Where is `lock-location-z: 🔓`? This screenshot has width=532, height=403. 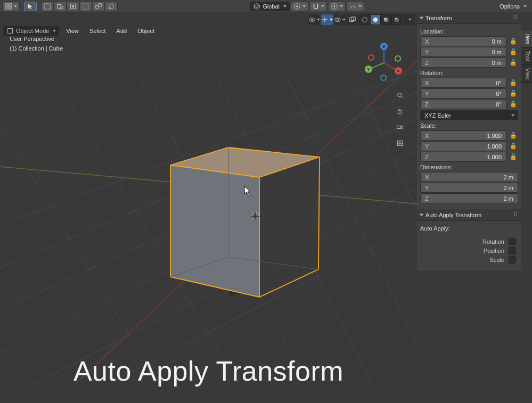
lock-location-z: 🔓 is located at coordinates (513, 63).